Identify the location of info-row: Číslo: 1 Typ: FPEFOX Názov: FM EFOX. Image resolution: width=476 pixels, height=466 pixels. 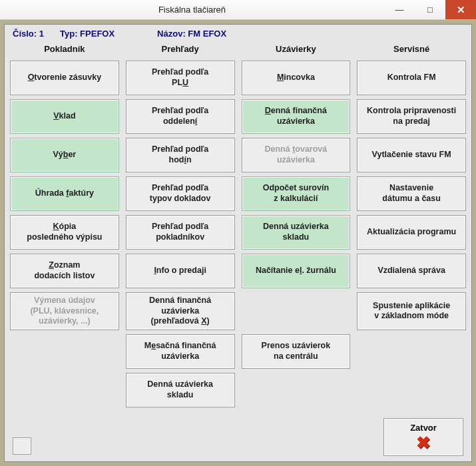
(238, 35).